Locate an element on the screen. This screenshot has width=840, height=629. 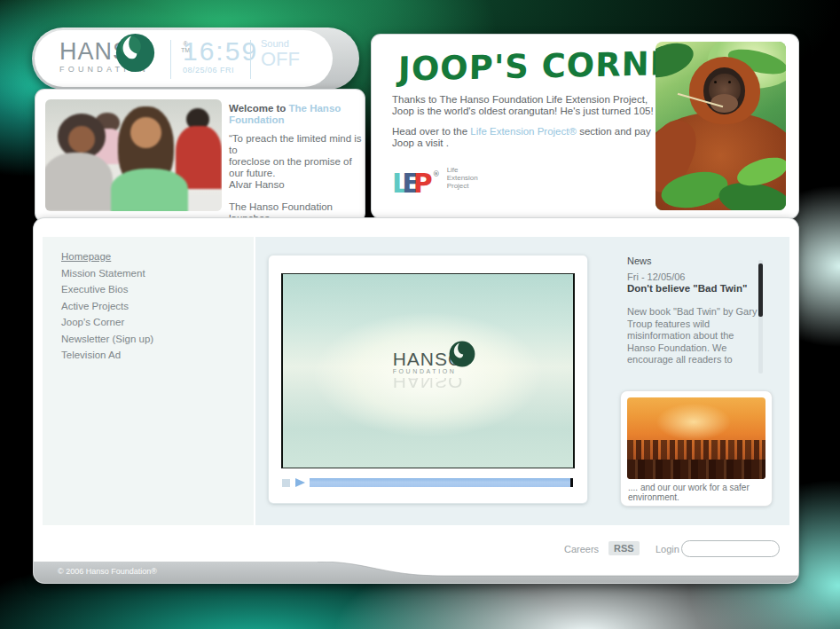
joops-corner-card: JOOP'S CORNER Thanks to The Hanso Founda… is located at coordinates (585, 126).